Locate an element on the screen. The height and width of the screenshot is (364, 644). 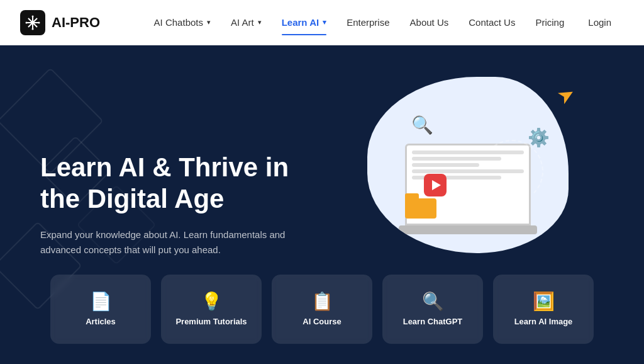
gear-icon: ⚙️ is located at coordinates (538, 137).